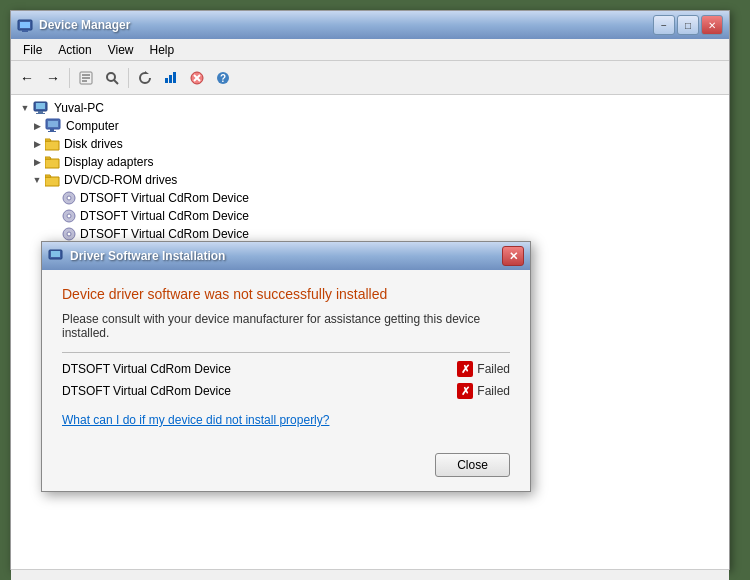 This screenshot has height=580, width=750. What do you see at coordinates (27, 78) in the screenshot?
I see `back-button: ←` at bounding box center [27, 78].